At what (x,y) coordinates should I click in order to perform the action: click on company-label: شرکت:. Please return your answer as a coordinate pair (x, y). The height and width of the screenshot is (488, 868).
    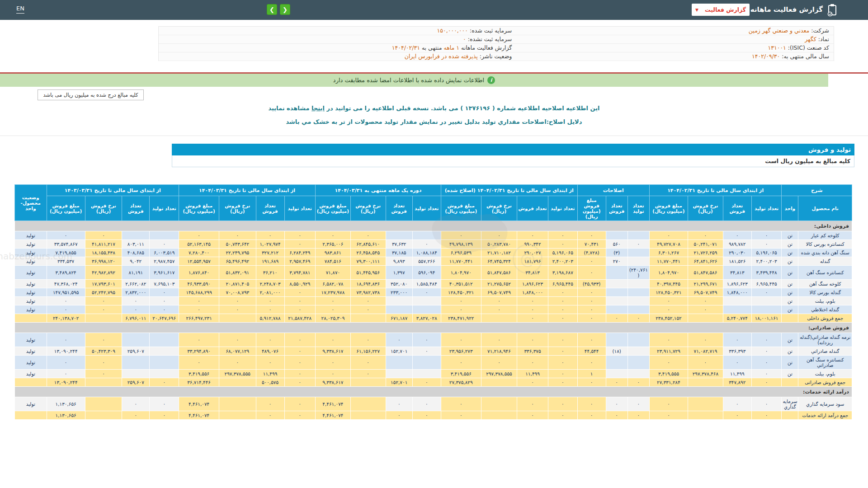
    Looking at the image, I should click on (820, 31).